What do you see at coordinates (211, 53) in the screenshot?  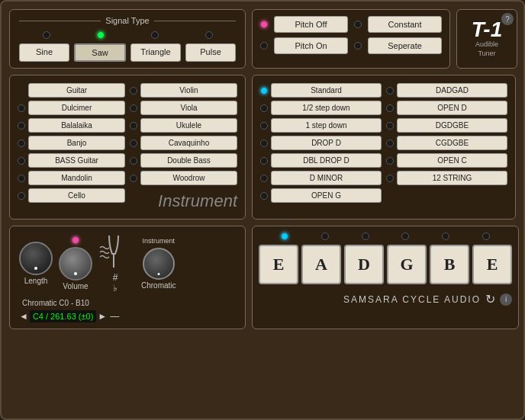 I see `pulse-button: Pulse` at bounding box center [211, 53].